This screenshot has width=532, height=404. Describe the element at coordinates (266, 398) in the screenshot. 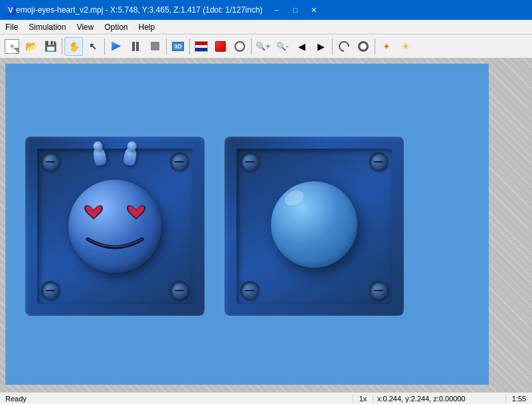

I see `statusbar: Ready 1x x:0.244, y:2.244, z:0.00000 1:5…` at that location.